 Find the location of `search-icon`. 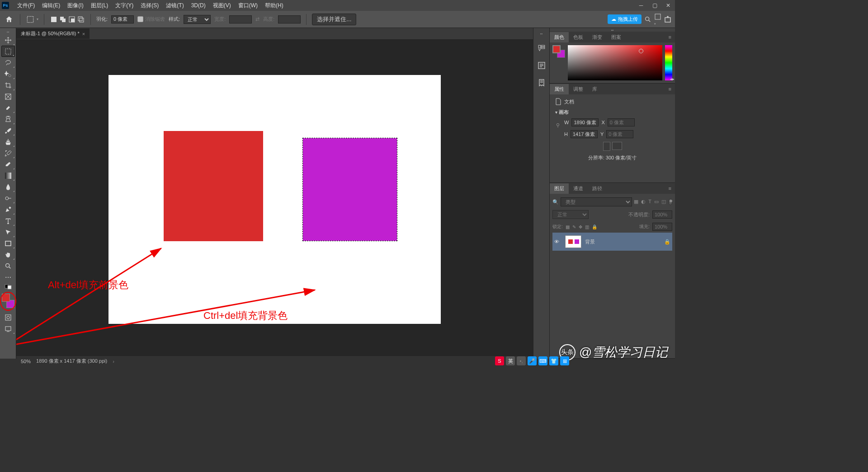

search-icon is located at coordinates (648, 19).